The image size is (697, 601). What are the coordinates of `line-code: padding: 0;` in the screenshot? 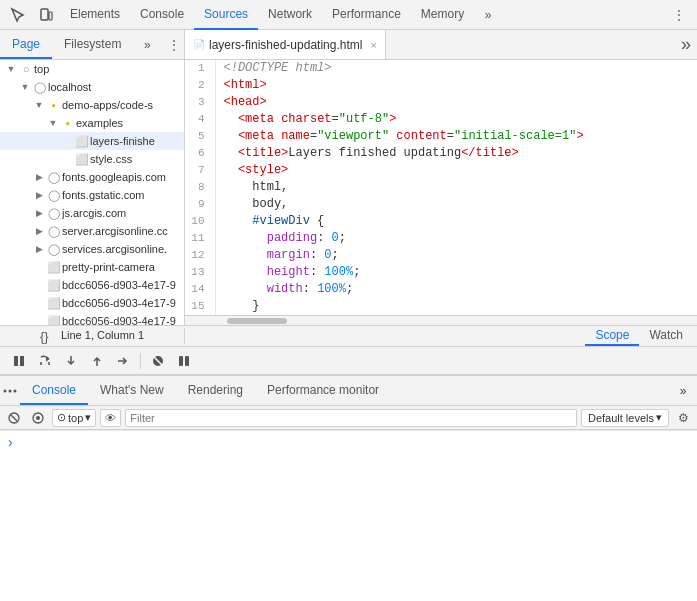 It's located at (456, 238).